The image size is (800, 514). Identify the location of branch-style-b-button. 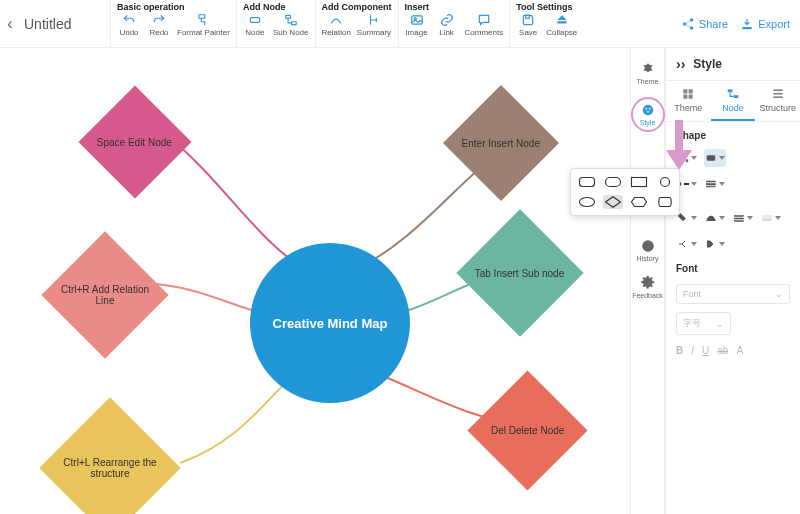
(715, 244).